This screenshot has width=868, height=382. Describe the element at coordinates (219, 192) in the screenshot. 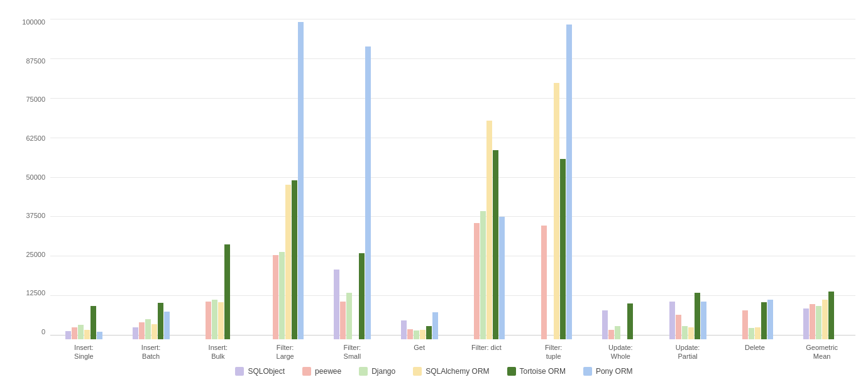

I see `bar-group: Insert:Bulk` at that location.